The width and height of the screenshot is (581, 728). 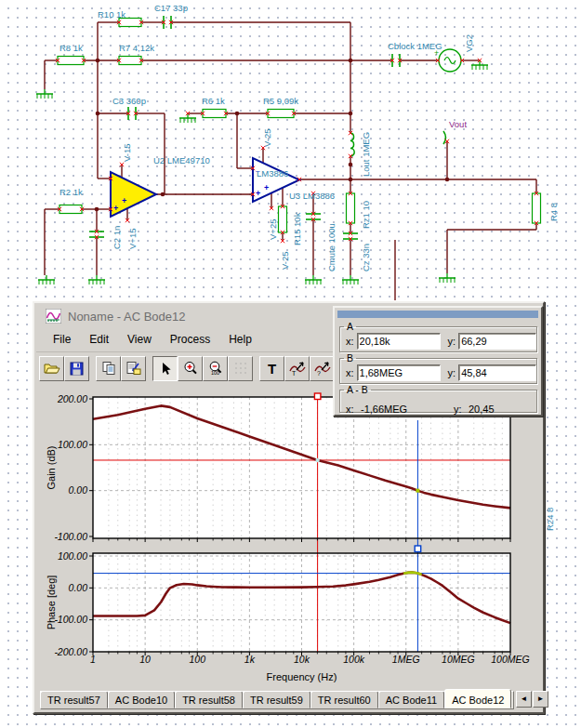 What do you see at coordinates (171, 7) in the screenshot?
I see `schematic-label: C17 33p` at bounding box center [171, 7].